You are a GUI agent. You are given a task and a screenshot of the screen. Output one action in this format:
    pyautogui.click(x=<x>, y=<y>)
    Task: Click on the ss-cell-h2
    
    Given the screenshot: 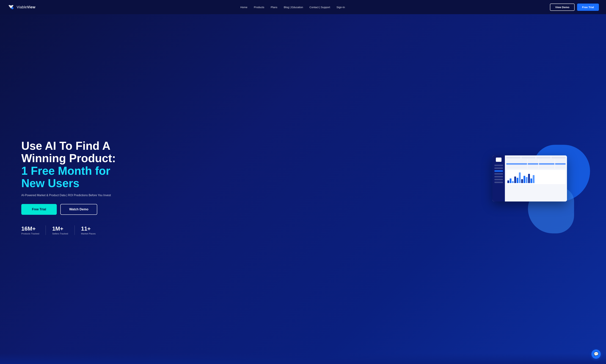 What is the action you would take?
    pyautogui.click(x=533, y=164)
    